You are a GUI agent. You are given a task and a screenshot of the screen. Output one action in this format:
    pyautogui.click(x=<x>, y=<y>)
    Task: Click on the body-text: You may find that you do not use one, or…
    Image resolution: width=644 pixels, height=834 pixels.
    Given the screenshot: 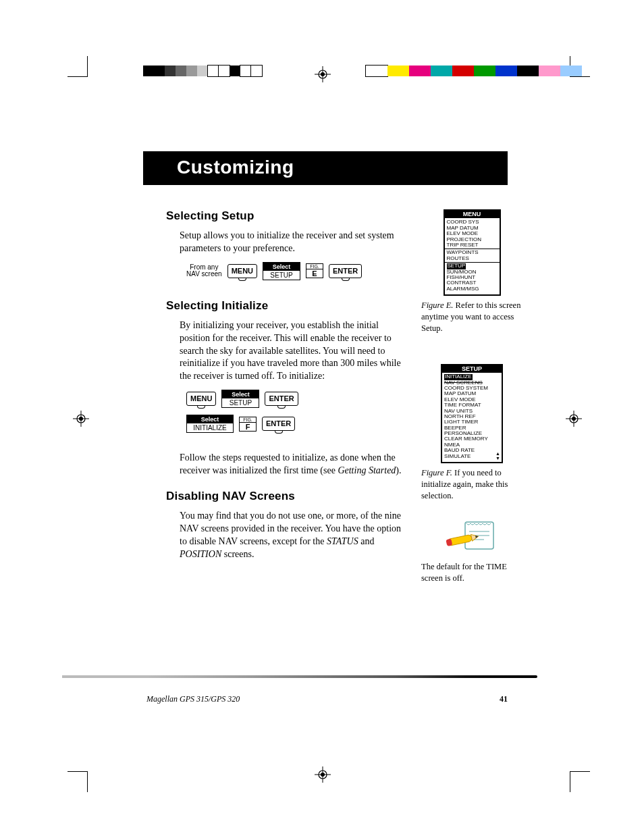 What is the action you would take?
    pyautogui.click(x=291, y=536)
    